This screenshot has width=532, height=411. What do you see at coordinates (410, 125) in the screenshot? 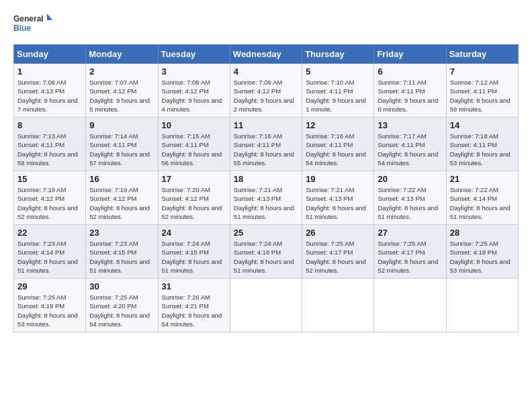
I see `day-number: 13` at bounding box center [410, 125].